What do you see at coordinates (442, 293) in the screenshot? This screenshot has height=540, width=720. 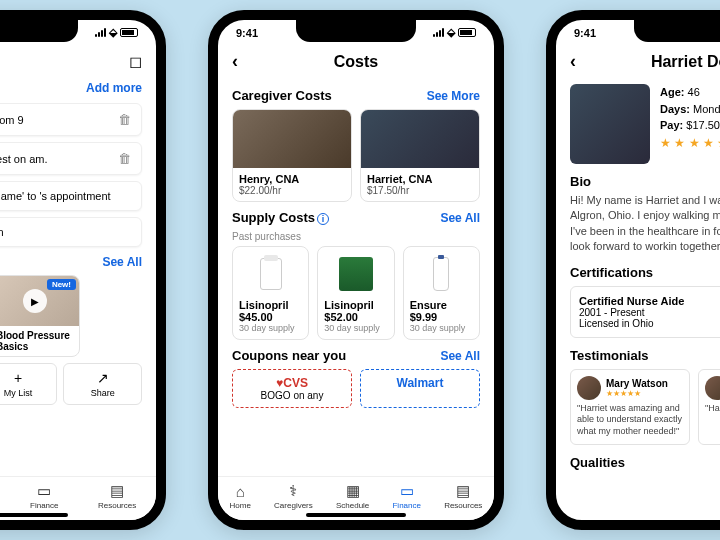 I see `supply-card: Ensure $9.99 30 day supply` at bounding box center [442, 293].